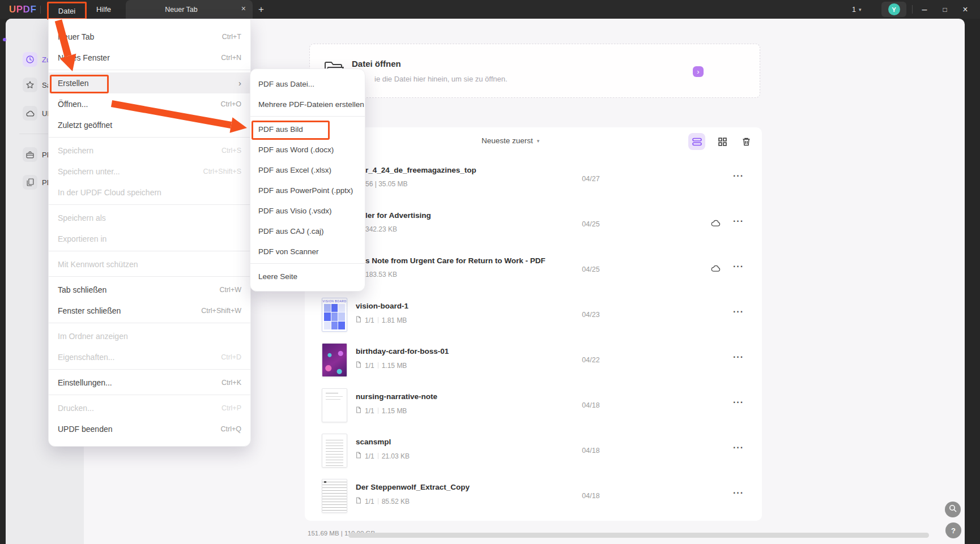  Describe the element at coordinates (308, 276) in the screenshot. I see `menu-item-leere-seite: Leere Seite` at that location.